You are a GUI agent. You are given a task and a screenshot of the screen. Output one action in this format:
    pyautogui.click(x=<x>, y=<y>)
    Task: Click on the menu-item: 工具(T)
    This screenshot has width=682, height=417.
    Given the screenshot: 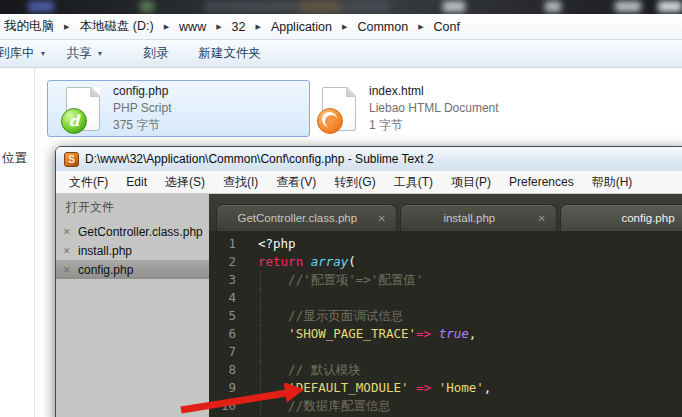 What is the action you would take?
    pyautogui.click(x=414, y=182)
    